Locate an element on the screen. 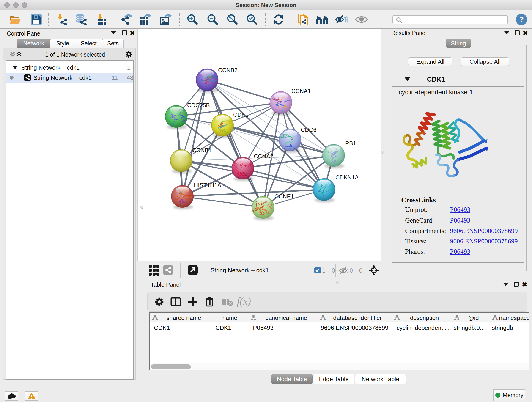 The width and height of the screenshot is (532, 402). svg-text: CCNA2 is located at coordinates (264, 156).